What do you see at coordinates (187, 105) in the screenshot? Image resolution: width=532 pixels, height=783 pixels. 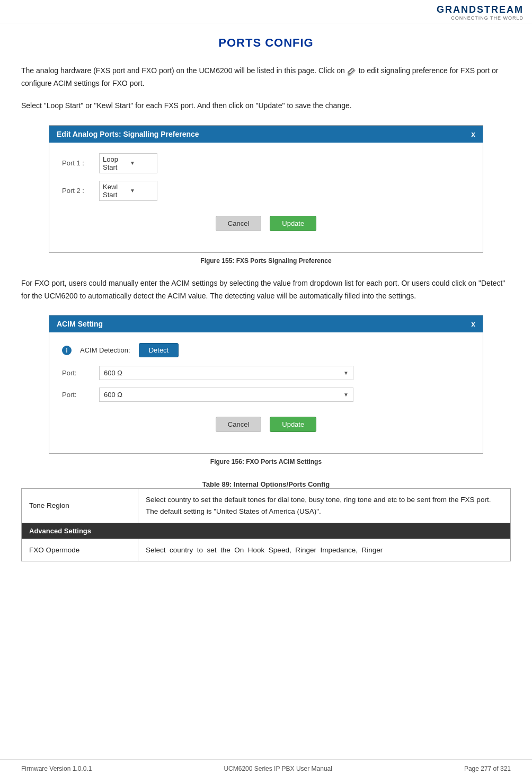 I see `select-text: Select "Loop Start" or "Kewl Start" for …` at bounding box center [187, 105].